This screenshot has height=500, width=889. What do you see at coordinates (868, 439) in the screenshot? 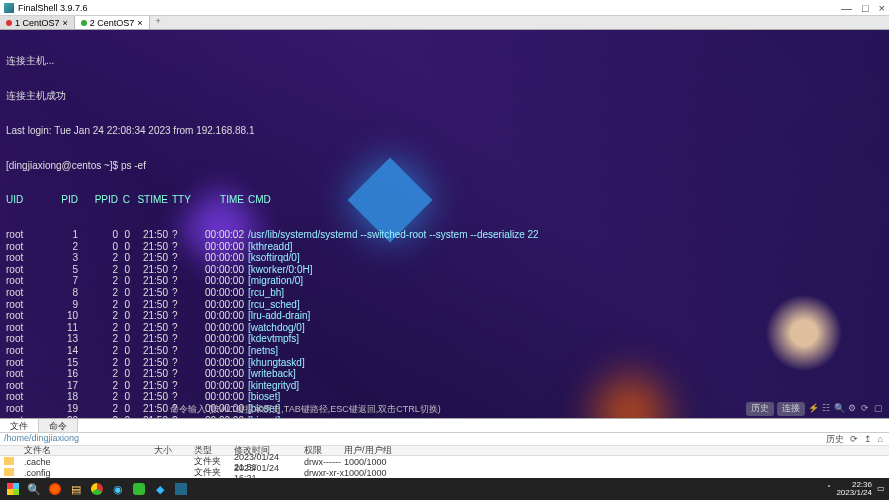
I see `up-icon: ↥` at bounding box center [868, 439].